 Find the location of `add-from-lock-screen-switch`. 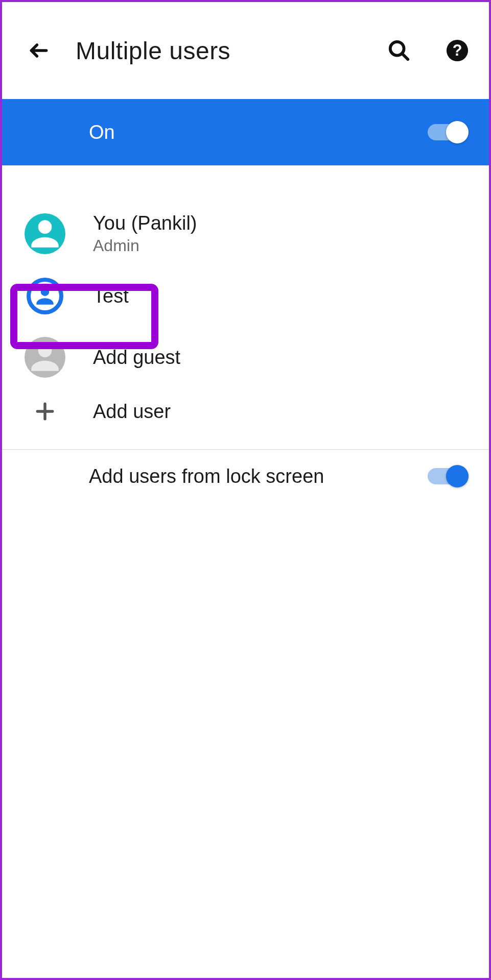

add-from-lock-screen-switch is located at coordinates (448, 476).